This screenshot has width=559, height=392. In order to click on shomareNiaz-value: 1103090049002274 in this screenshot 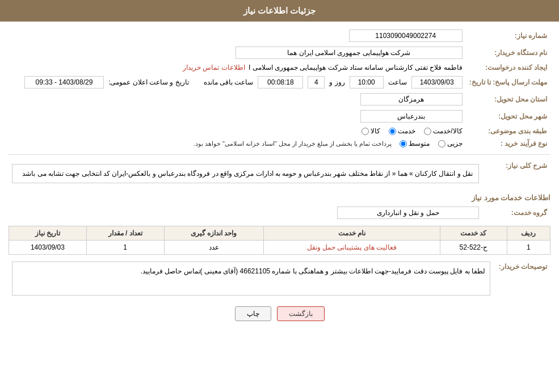, I will do `click(406, 36)`.